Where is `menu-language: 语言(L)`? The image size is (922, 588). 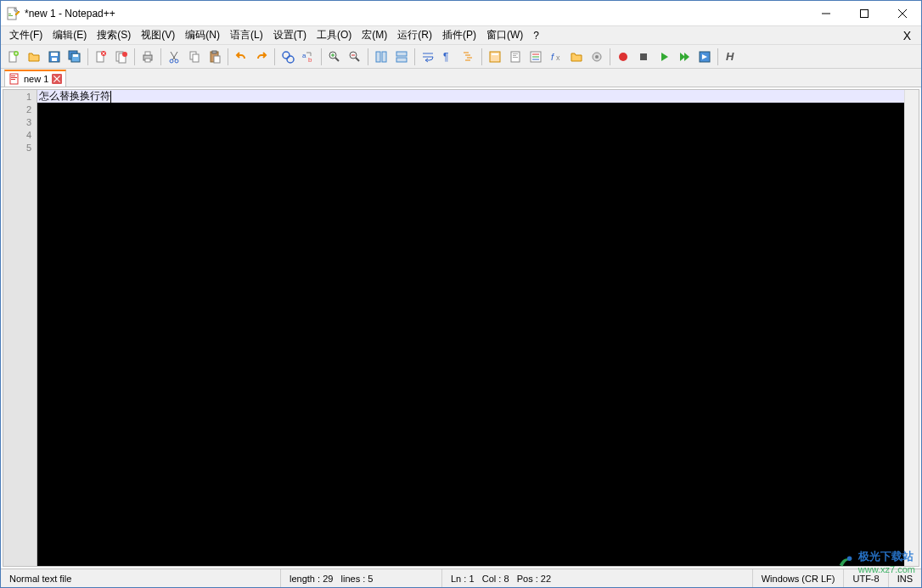 menu-language: 语言(L) is located at coordinates (246, 36).